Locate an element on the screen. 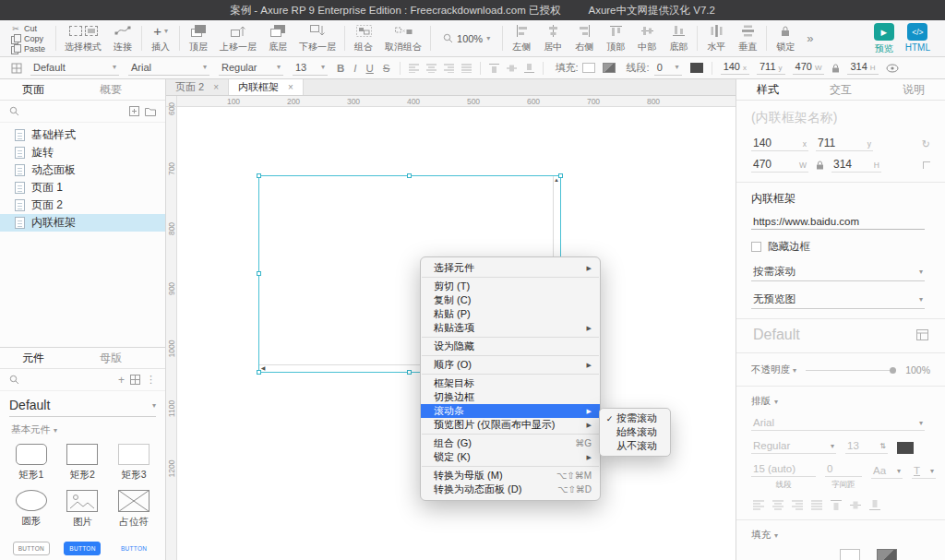 The width and height of the screenshot is (945, 560). menu-item: 框架目标 is located at coordinates (510, 384).